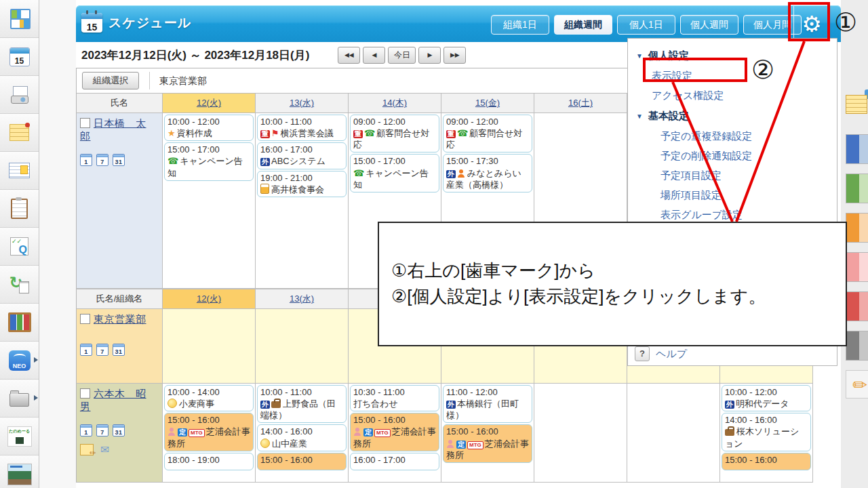  I want to click on sidebar-item-ad-banner, so click(19, 472).